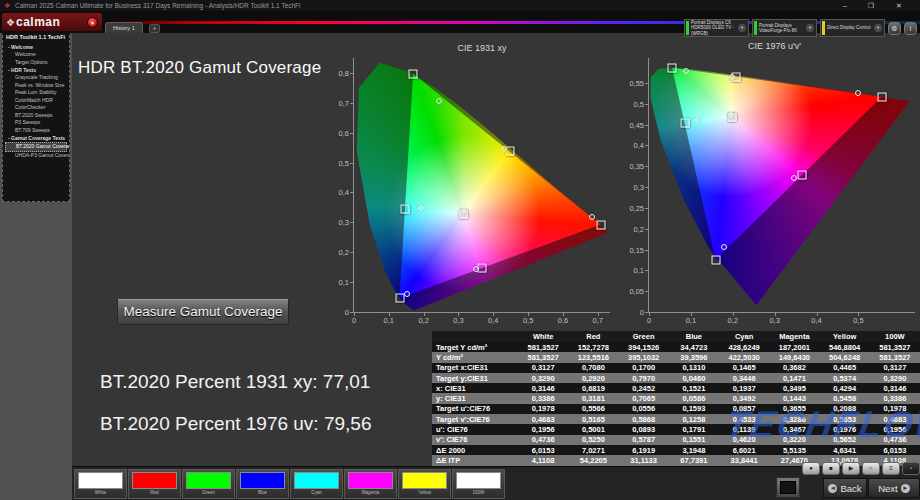  I want to click on sidebar-item-welcome: Welcome, so click(36, 55).